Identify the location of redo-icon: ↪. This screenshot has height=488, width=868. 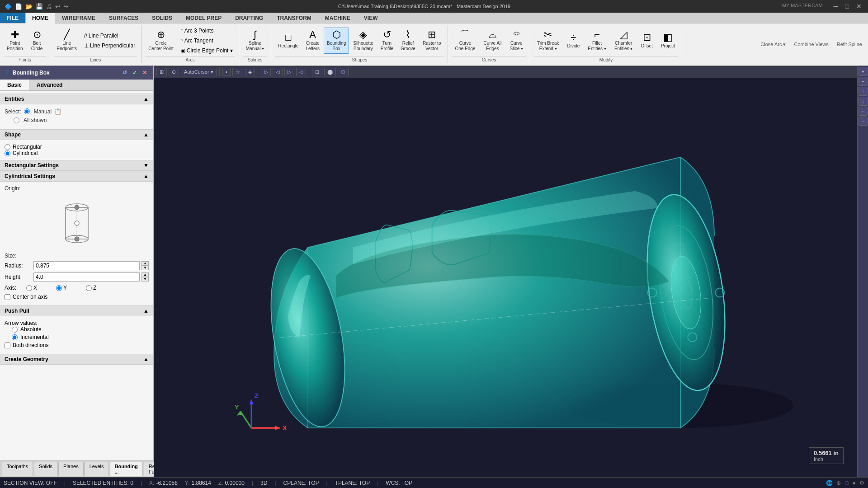
(66, 6).